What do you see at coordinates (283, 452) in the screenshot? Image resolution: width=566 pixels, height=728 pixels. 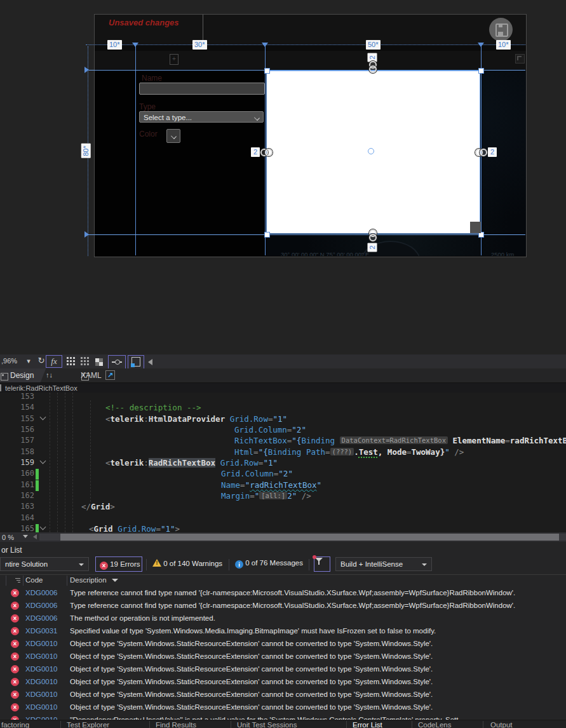 I see `code-line-158: 158Html="{Binding Path=(???).Test, Mode=…` at bounding box center [283, 452].